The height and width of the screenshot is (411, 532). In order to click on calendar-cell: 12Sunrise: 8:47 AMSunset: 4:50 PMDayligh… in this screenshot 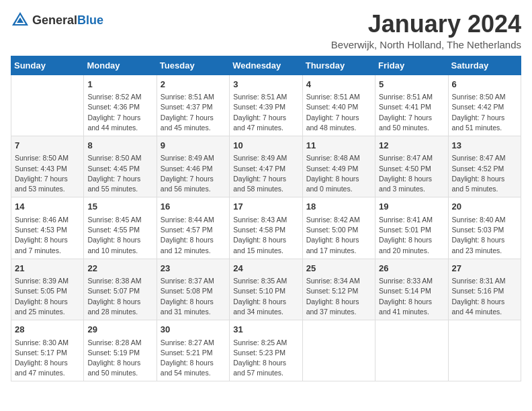, I will do `click(412, 167)`.